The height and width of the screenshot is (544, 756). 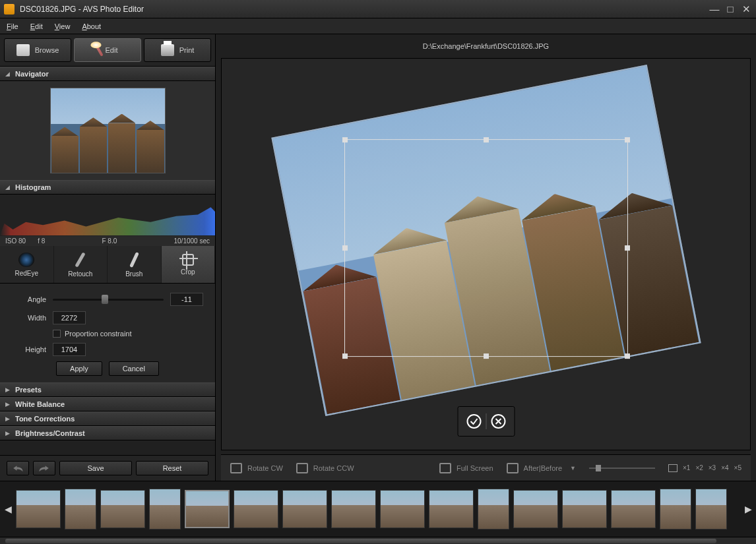 What do you see at coordinates (622, 468) in the screenshot?
I see `zoom-slider` at bounding box center [622, 468].